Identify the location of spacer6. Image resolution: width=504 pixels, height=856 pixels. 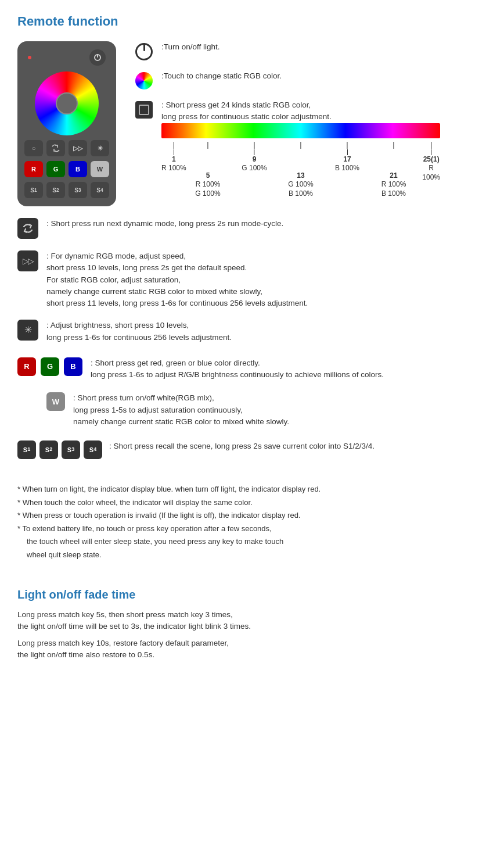
(252, 472).